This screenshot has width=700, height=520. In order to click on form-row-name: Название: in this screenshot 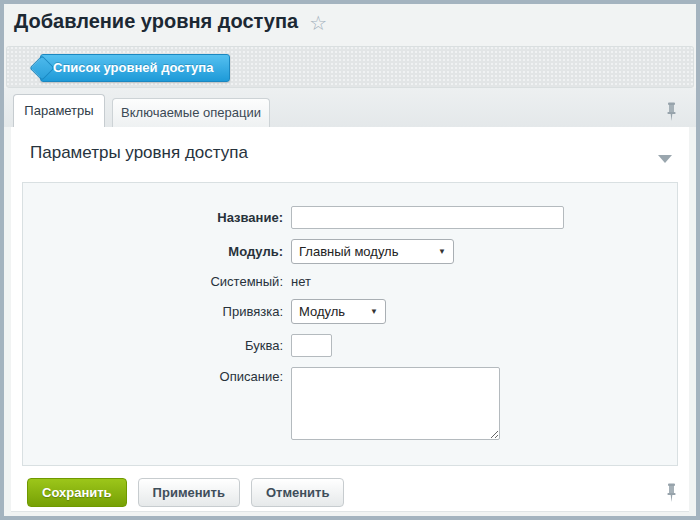, I will do `click(350, 218)`.